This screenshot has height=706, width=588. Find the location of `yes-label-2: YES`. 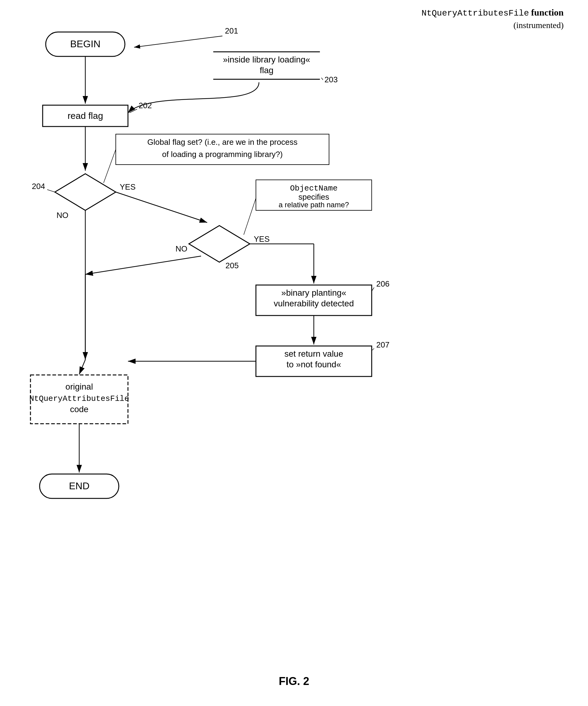

yes-label-2: YES is located at coordinates (261, 239).